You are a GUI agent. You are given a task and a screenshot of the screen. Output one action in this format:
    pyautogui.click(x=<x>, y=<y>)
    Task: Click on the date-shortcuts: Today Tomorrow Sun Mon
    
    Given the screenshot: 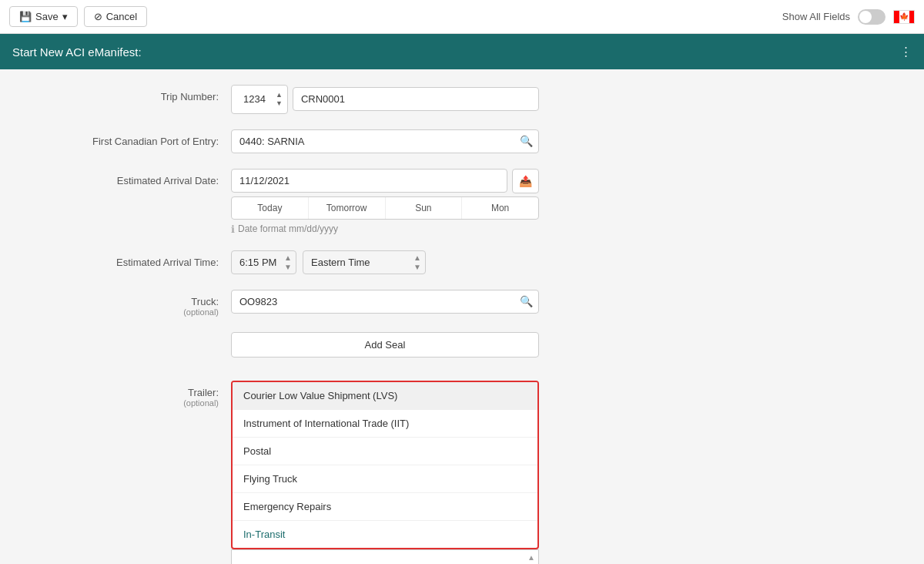 What is the action you would take?
    pyautogui.click(x=385, y=208)
    